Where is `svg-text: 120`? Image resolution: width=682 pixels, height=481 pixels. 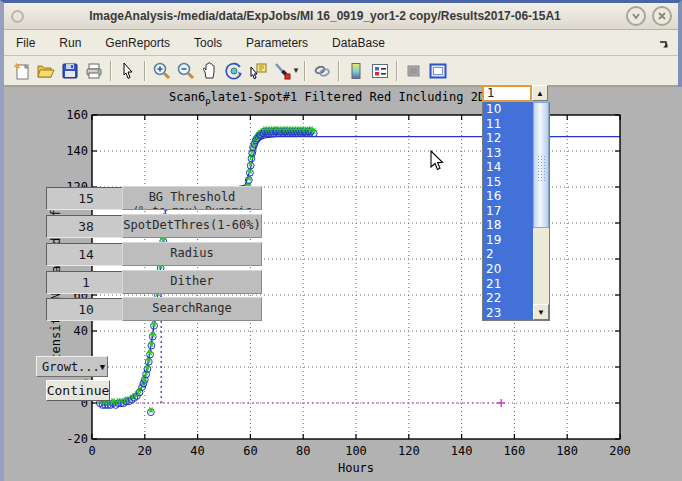
svg-text: 120 is located at coordinates (409, 451).